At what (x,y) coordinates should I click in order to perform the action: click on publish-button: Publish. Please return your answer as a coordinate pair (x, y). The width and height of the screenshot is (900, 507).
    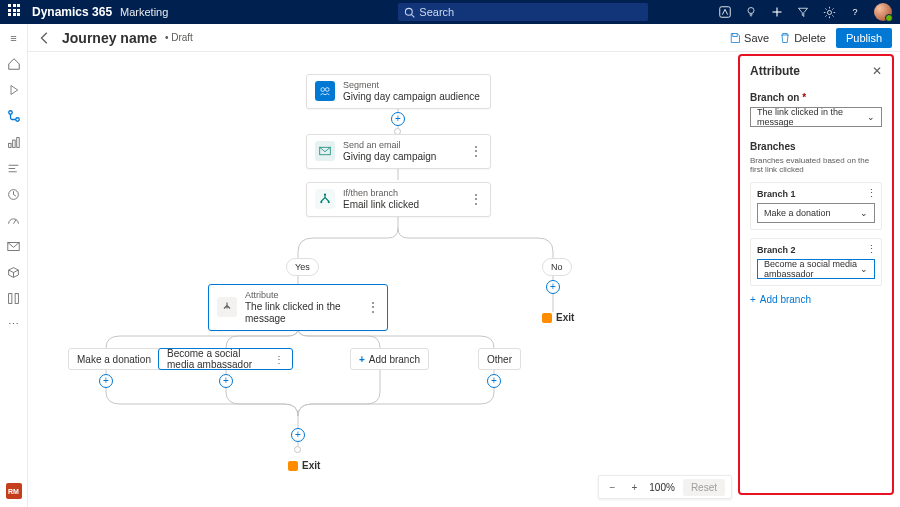
    Looking at the image, I should click on (864, 38).